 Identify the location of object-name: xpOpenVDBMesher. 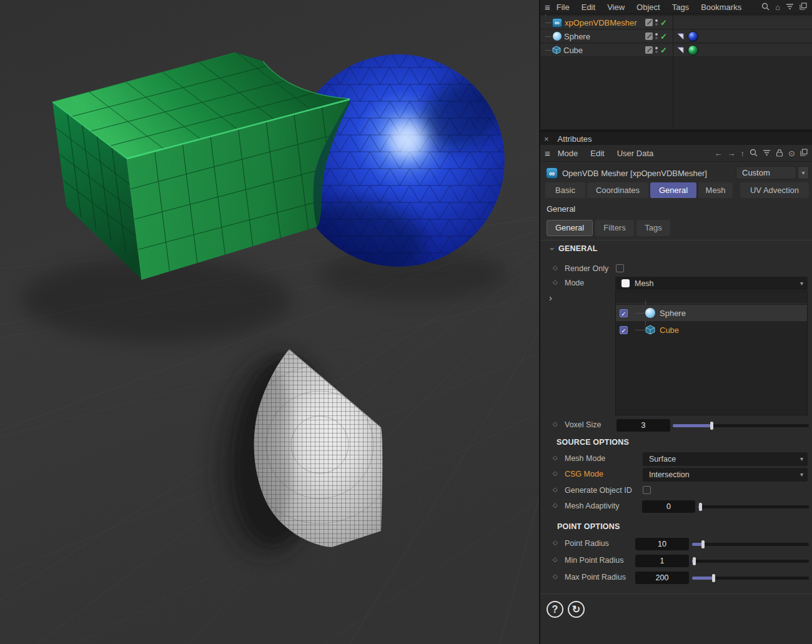
(601, 22).